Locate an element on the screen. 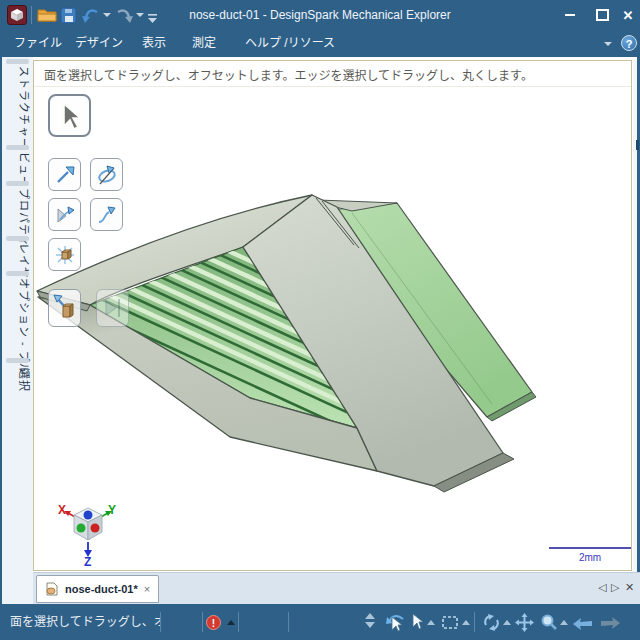 Image resolution: width=640 pixels, height=640 pixels. pan-icon is located at coordinates (524, 624).